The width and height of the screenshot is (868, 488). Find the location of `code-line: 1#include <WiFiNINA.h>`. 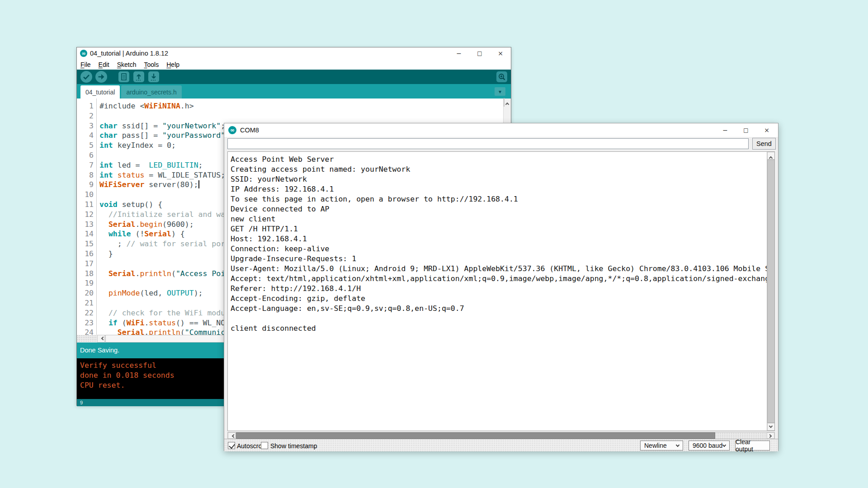

code-line: 1#include <WiFiNINA.h> is located at coordinates (294, 106).